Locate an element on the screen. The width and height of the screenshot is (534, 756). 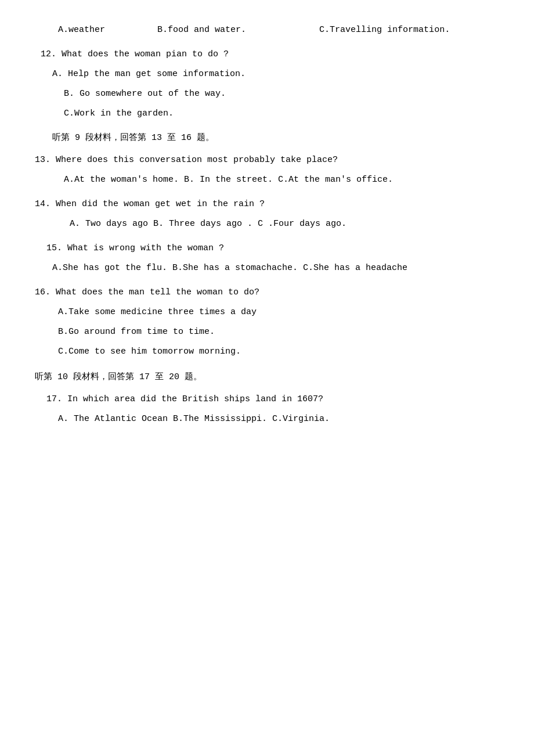
q13-options: A.At the woman's home. B. In the street.… is located at coordinates (267, 180).